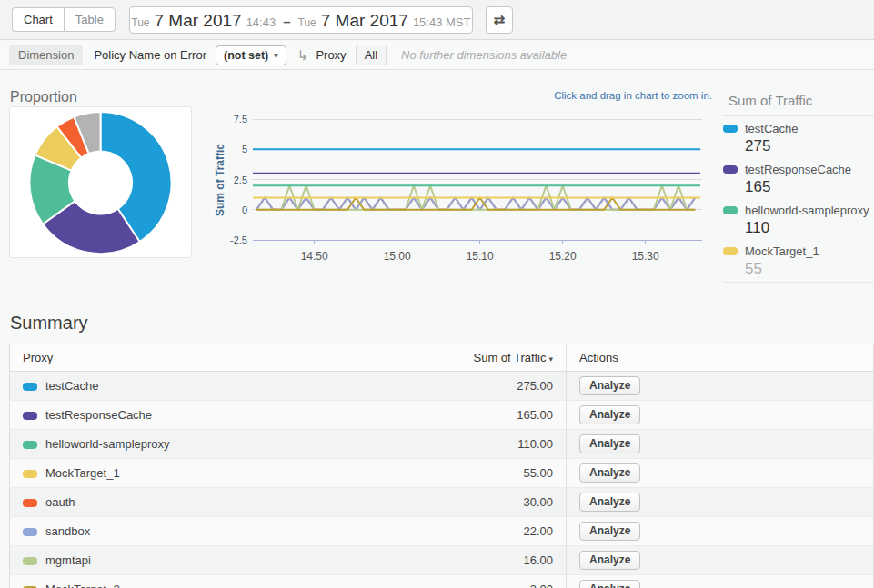 The image size is (874, 588). I want to click on traffic-value: 165.00, so click(452, 415).